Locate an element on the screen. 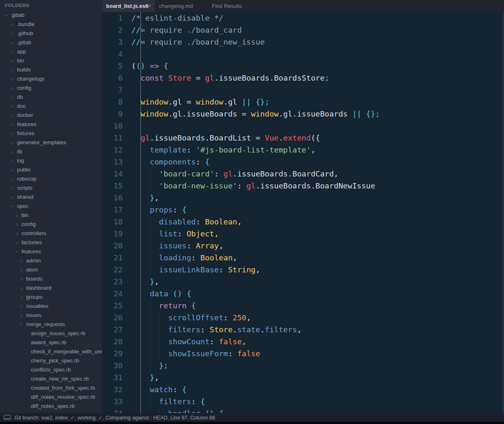  sidebar-item-fixtures: ›fixtures is located at coordinates (51, 133).